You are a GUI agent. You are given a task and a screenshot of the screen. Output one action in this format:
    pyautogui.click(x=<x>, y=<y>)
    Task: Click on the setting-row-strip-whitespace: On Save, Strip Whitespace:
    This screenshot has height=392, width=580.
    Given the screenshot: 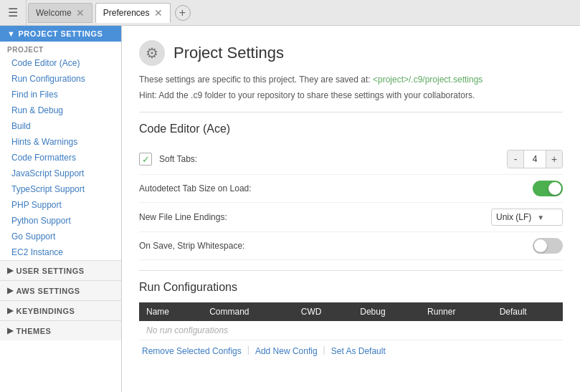 What is the action you would take?
    pyautogui.click(x=351, y=247)
    